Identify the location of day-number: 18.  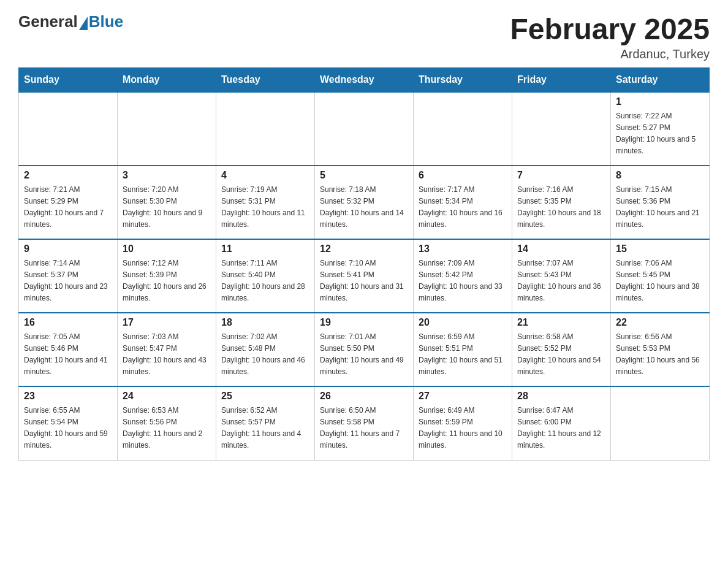
(265, 323).